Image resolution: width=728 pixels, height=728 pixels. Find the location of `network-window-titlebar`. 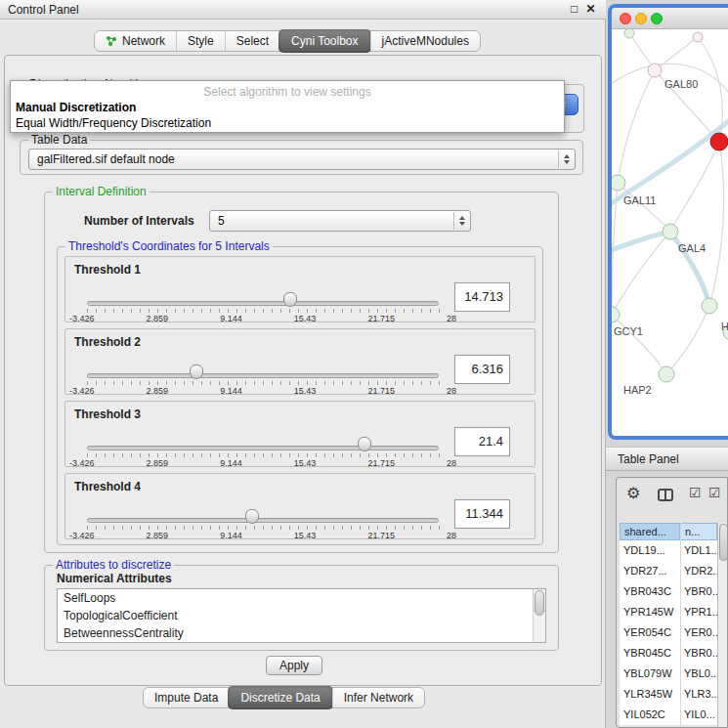

network-window-titlebar is located at coordinates (670, 19).